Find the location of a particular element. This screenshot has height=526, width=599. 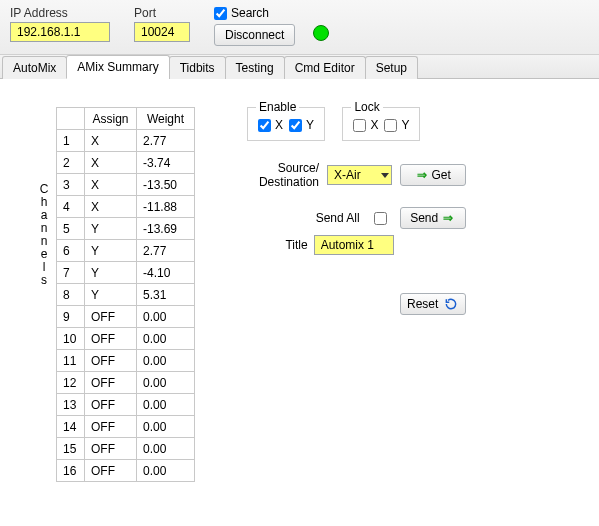

search-check-row: Search is located at coordinates (254, 13).